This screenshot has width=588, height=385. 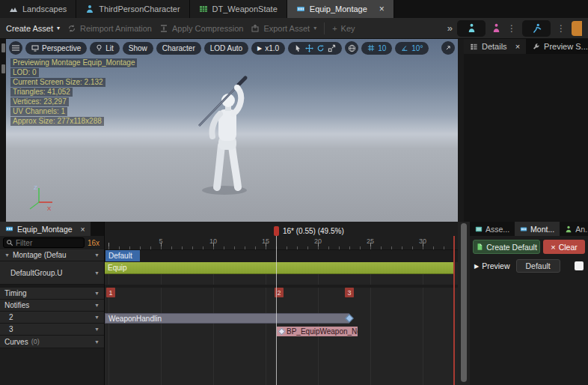 I want to click on default-section-button: Default, so click(x=539, y=266).